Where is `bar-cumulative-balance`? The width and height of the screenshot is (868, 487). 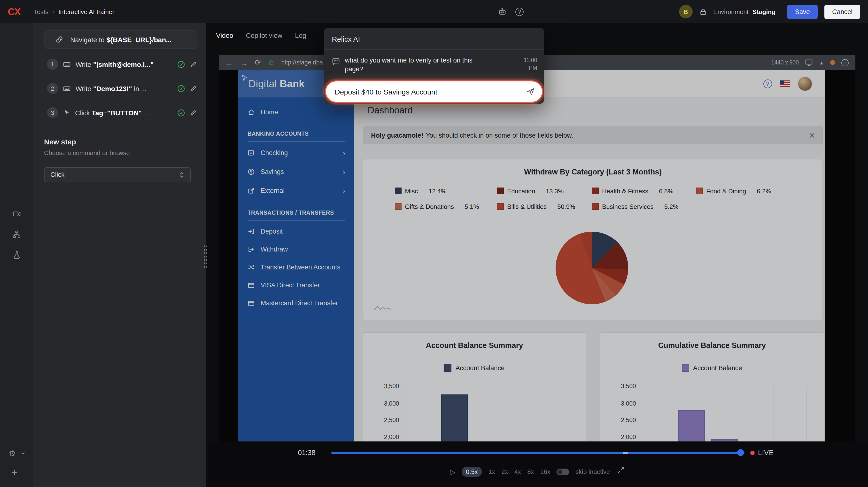 bar-cumulative-balance is located at coordinates (724, 440).